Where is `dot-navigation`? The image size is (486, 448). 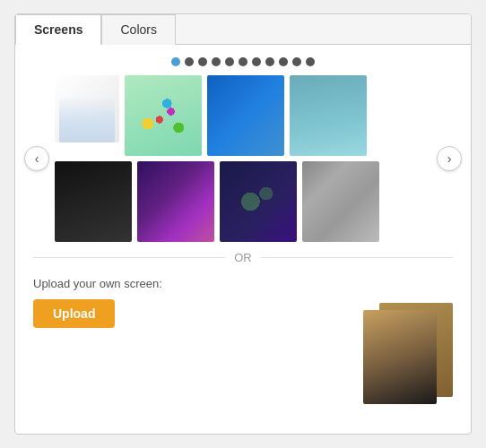 dot-navigation is located at coordinates (243, 62).